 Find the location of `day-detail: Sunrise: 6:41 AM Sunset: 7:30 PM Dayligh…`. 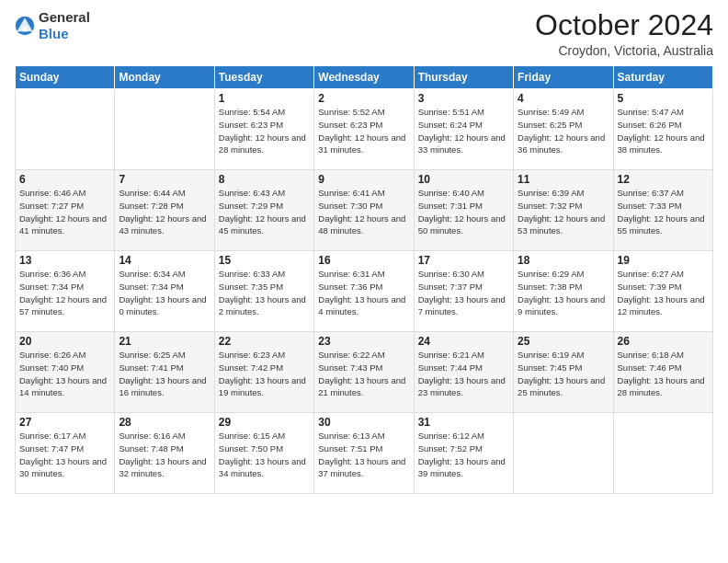

day-detail: Sunrise: 6:41 AM Sunset: 7:30 PM Dayligh… is located at coordinates (364, 212).